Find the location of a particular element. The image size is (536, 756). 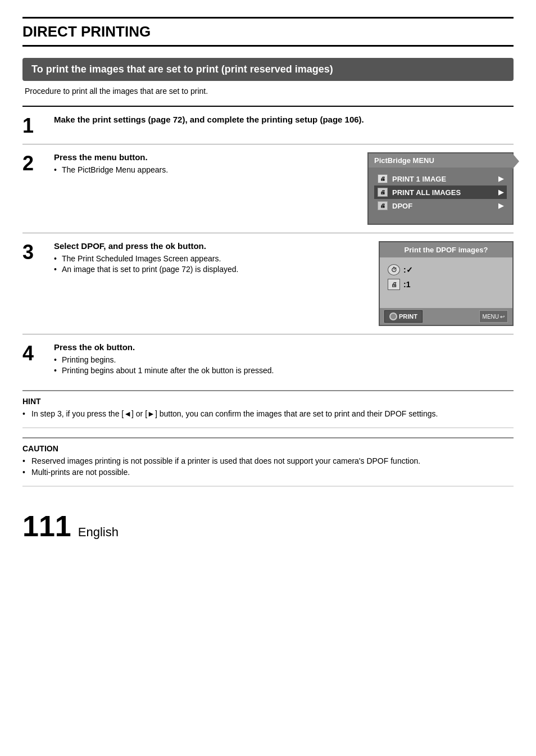

step-3-bullet-1: The Print Scheduled Images Screen appear… is located at coordinates (211, 259).